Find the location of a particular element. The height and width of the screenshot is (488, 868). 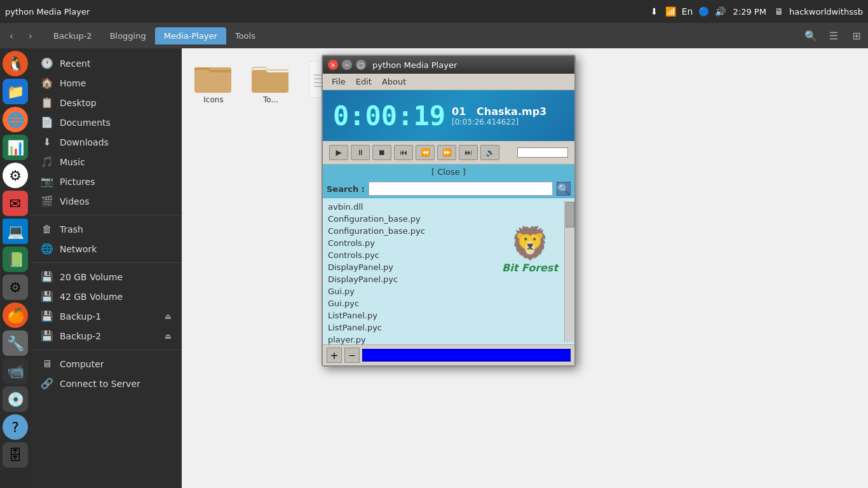

tab-tools: Tools is located at coordinates (245, 36).